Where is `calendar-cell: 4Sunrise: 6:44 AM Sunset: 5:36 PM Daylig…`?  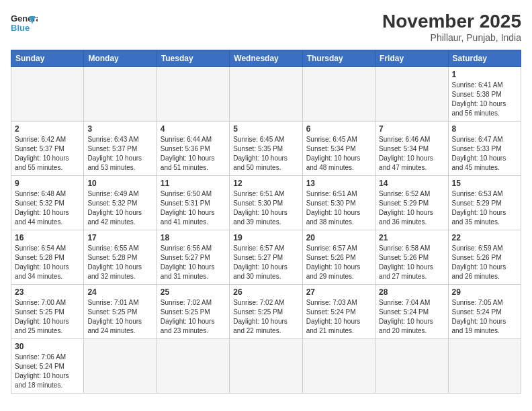
calendar-cell: 4Sunrise: 6:44 AM Sunset: 5:36 PM Daylig… is located at coordinates (193, 149).